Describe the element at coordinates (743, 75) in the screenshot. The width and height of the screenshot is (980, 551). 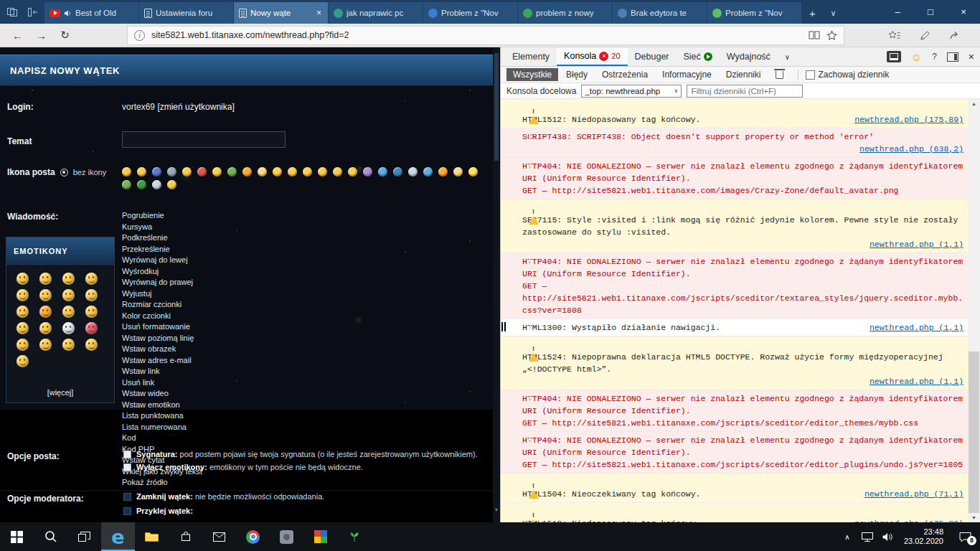
I see `console-filter-dzienniki: Dzienniki` at that location.